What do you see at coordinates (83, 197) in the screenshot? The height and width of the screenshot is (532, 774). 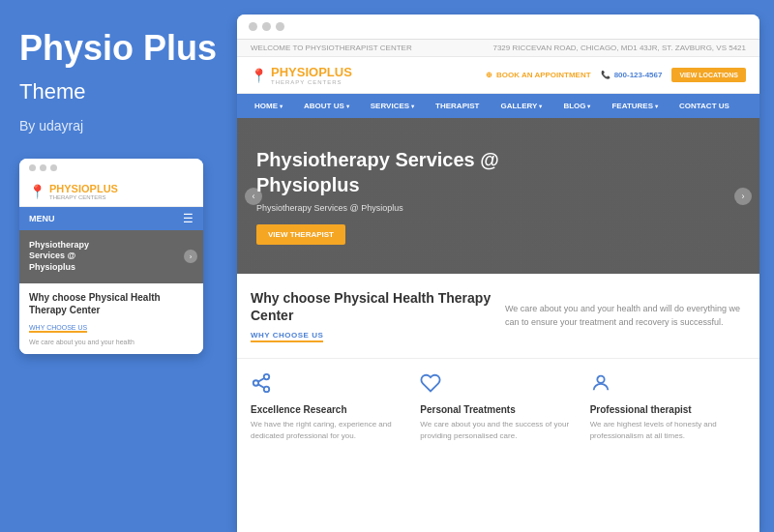 I see `mobile-logo-tagline: THERAPY CENTERS` at bounding box center [83, 197].